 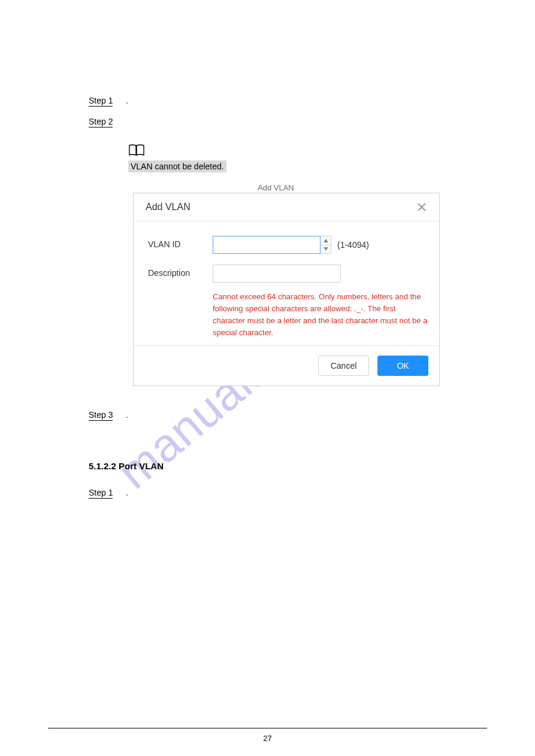 What do you see at coordinates (326, 245) in the screenshot?
I see `vlan-id-spinners` at bounding box center [326, 245].